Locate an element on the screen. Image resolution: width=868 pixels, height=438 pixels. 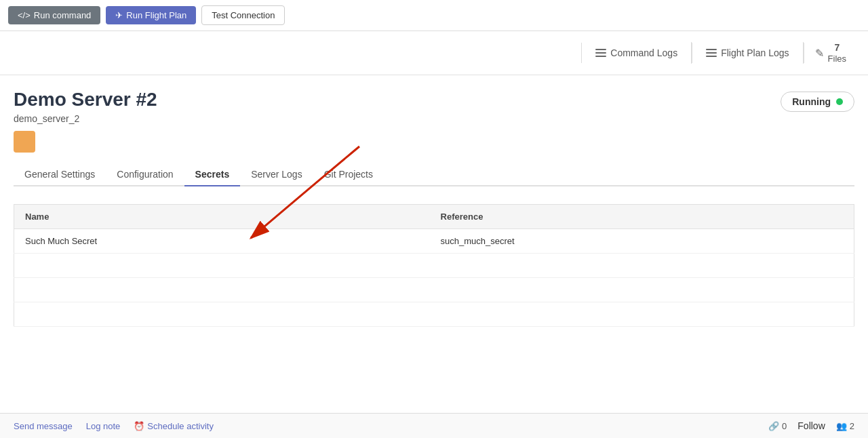
column-name-header: Name is located at coordinates (222, 217).